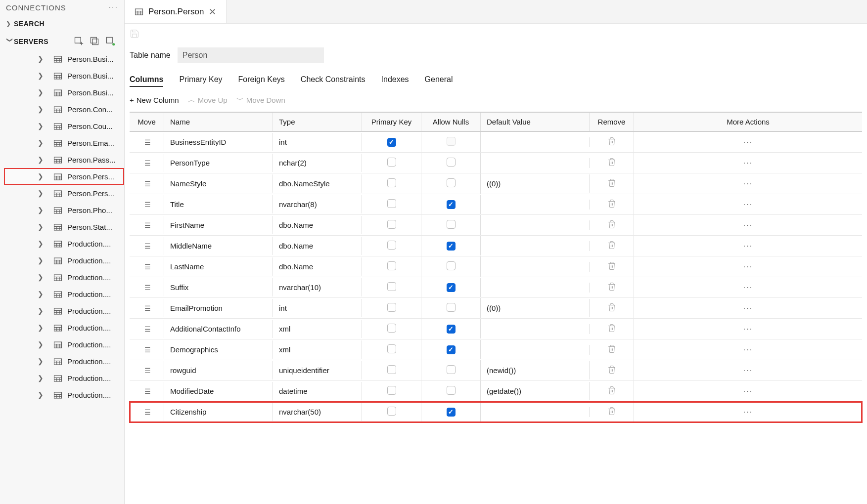 The height and width of the screenshot is (504, 867). What do you see at coordinates (318, 267) in the screenshot?
I see `cell-type: dbo.Name` at bounding box center [318, 267].